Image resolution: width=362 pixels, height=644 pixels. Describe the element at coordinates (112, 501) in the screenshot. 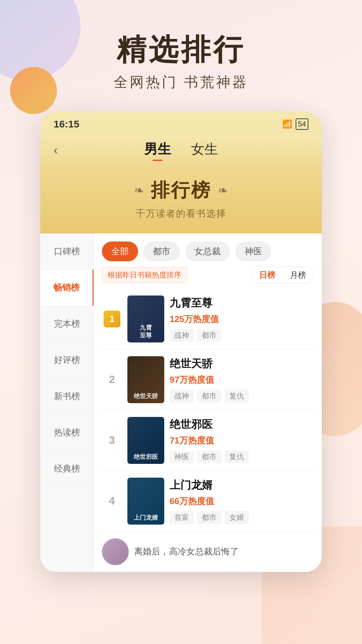

I see `rank-badge-4: 4` at that location.